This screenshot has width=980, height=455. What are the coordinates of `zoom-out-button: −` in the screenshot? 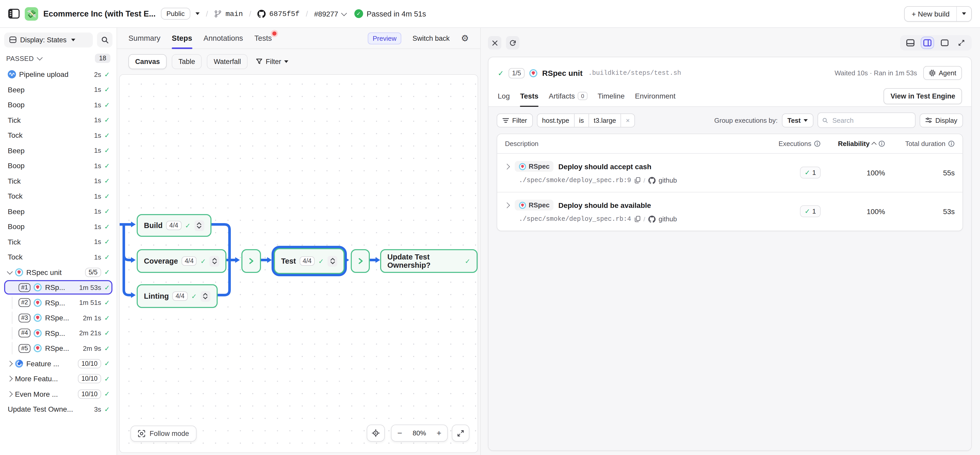 It's located at (399, 433).